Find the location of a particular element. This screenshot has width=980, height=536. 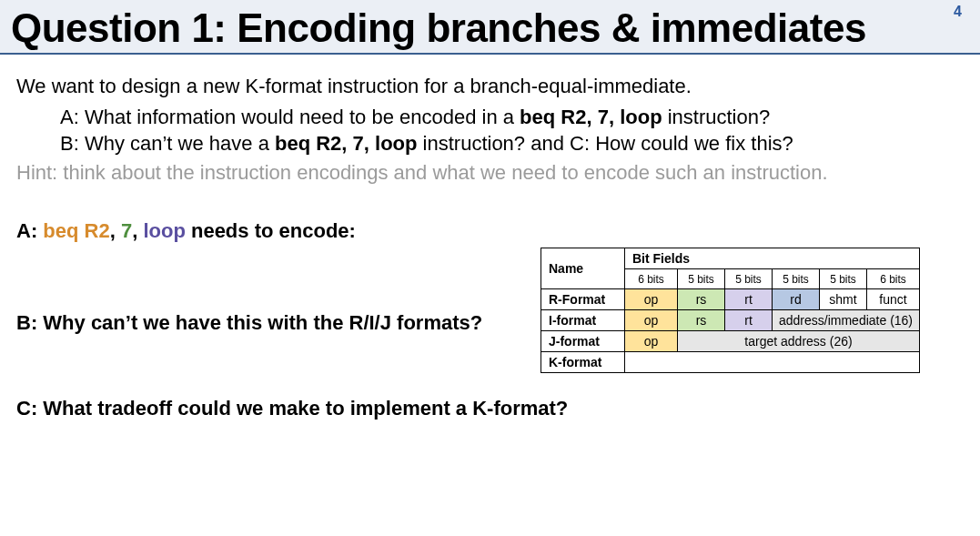

j-format-row: J-format op target address (26) is located at coordinates (731, 342).